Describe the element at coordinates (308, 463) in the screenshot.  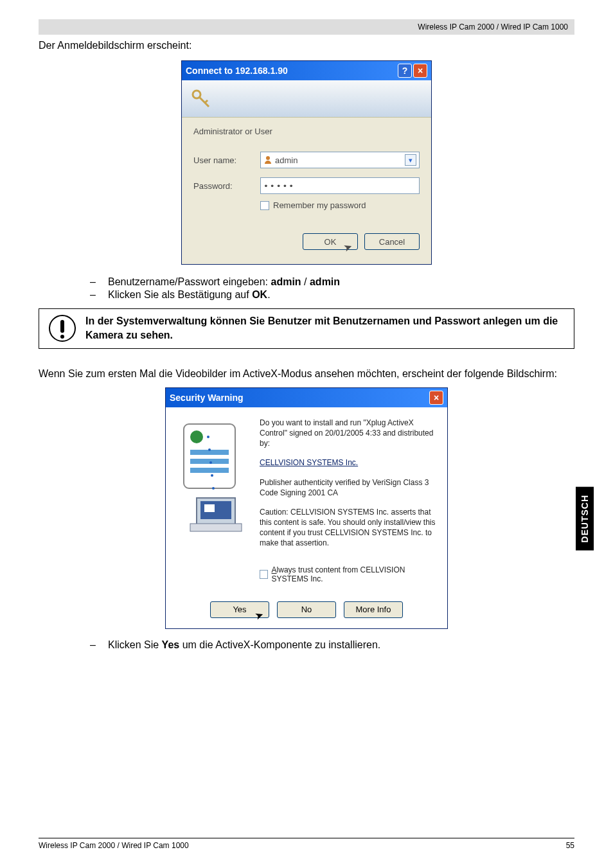
I see `publisher-link: CELLVISION SYSTEMS Inc.` at that location.